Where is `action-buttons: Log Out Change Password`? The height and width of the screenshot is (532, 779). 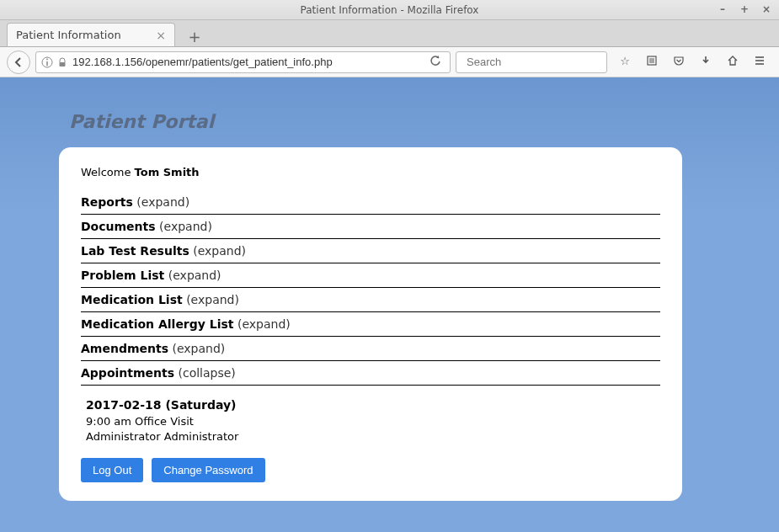 action-buttons: Log Out Change Password is located at coordinates (371, 470).